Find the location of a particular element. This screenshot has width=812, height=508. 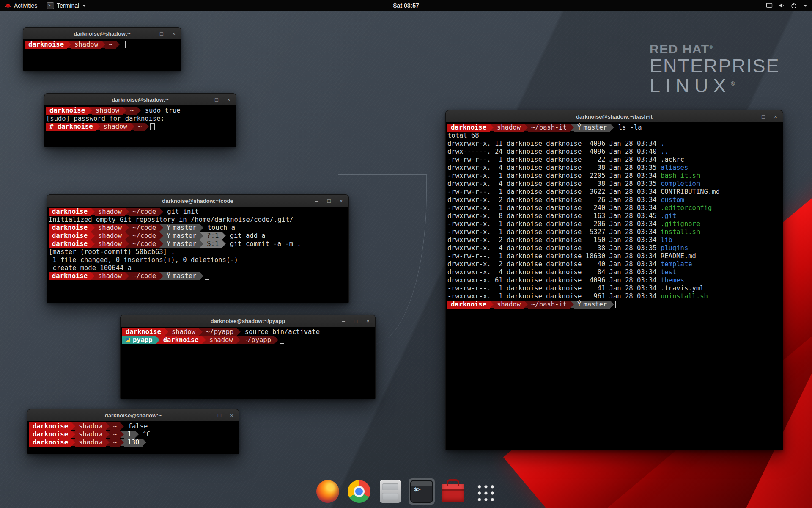

branding-redhat: RED HAT® is located at coordinates (715, 49).